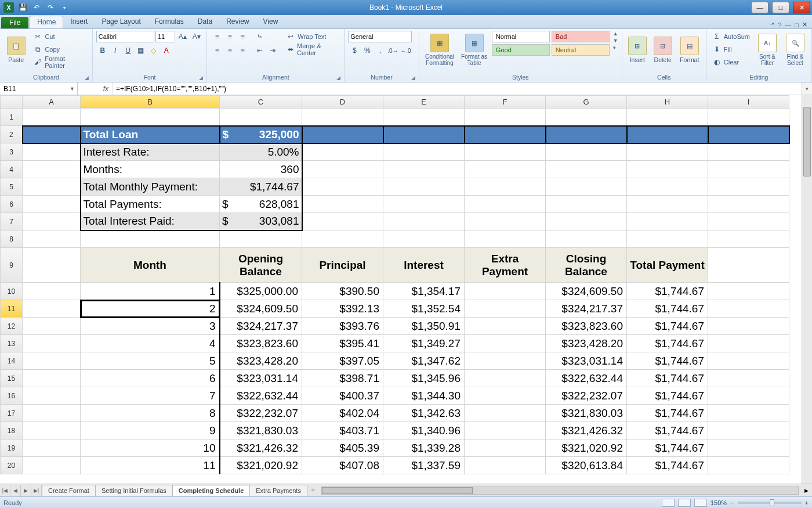 Image resolution: width=812 pixels, height=508 pixels. What do you see at coordinates (261, 431) in the screenshot?
I see `cell: $321,830.03` at bounding box center [261, 431].